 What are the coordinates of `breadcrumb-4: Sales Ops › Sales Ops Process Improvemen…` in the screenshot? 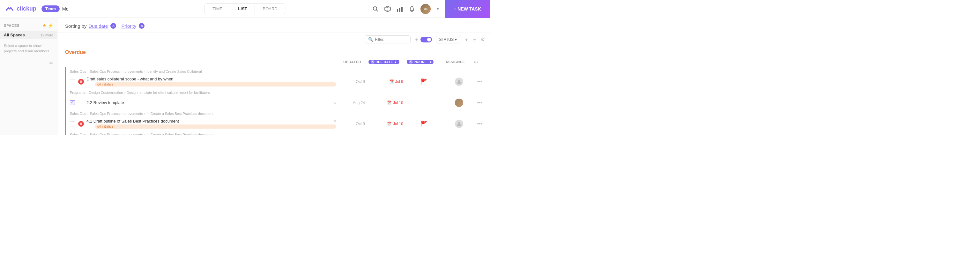 It's located at (278, 133).